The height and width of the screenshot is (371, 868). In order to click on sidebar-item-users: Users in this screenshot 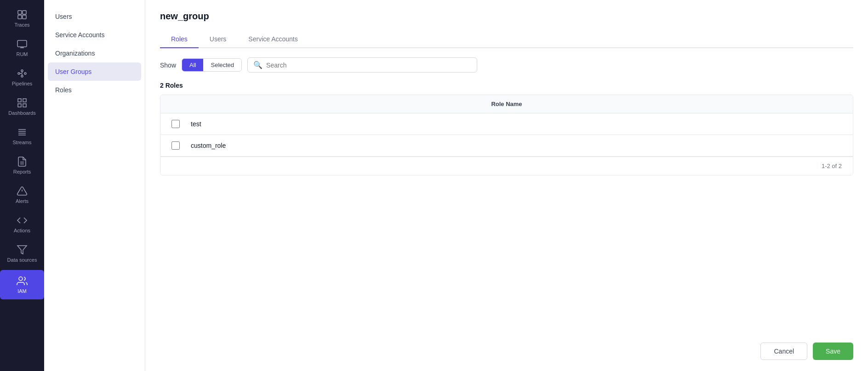, I will do `click(95, 17)`.